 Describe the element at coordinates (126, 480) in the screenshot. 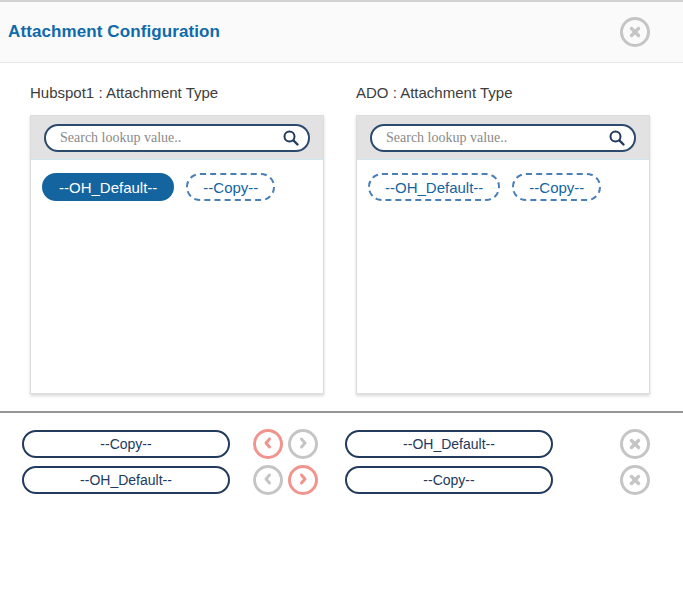

I see `mapping-source-value: --OH_Default--` at that location.